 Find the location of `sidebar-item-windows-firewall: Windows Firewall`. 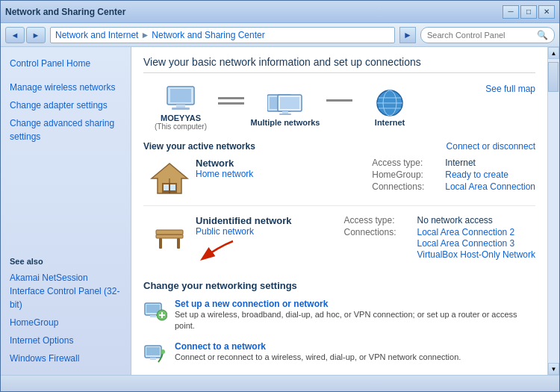

sidebar-item-windows-firewall: Windows Firewall is located at coordinates (66, 358).